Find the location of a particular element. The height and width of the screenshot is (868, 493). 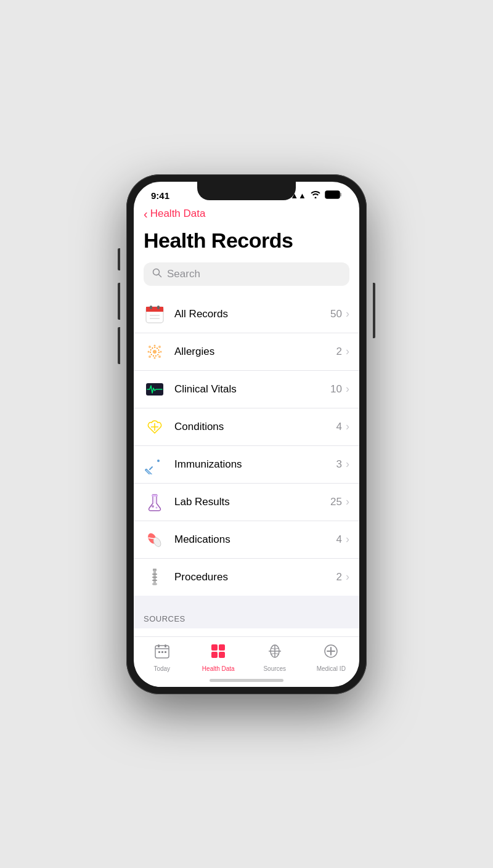

conditions-label: Conditions is located at coordinates (255, 427).